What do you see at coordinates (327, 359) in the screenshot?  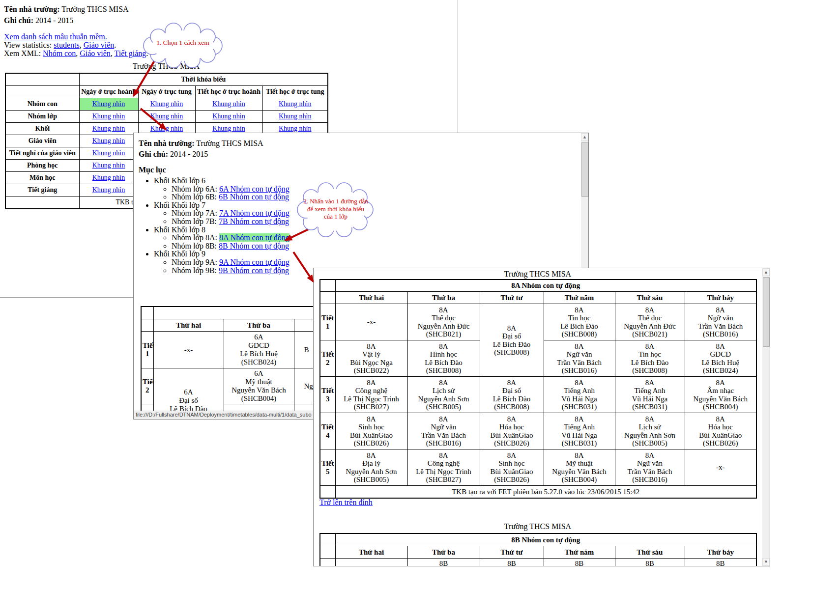 I see `period-label: Tiết 2` at bounding box center [327, 359].